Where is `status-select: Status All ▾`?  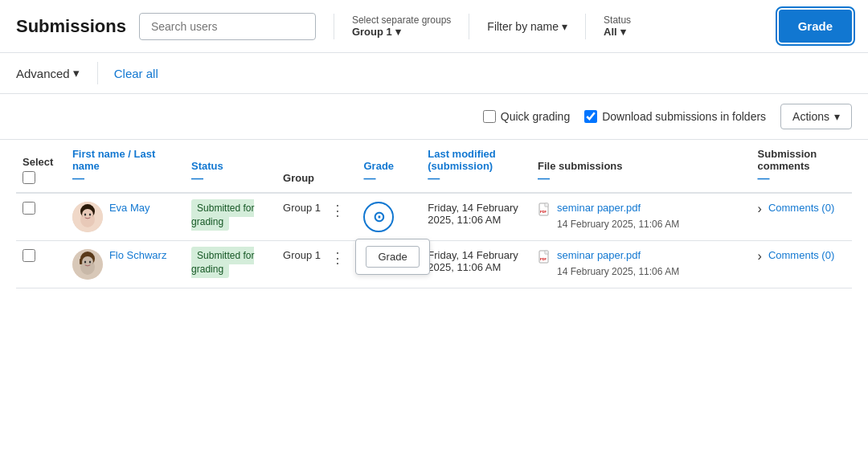 status-select: Status All ▾ is located at coordinates (617, 26).